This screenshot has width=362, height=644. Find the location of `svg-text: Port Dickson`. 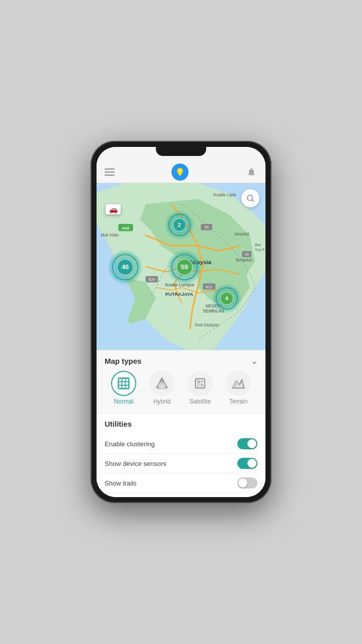

svg-text: Port Dickson is located at coordinates (207, 325).